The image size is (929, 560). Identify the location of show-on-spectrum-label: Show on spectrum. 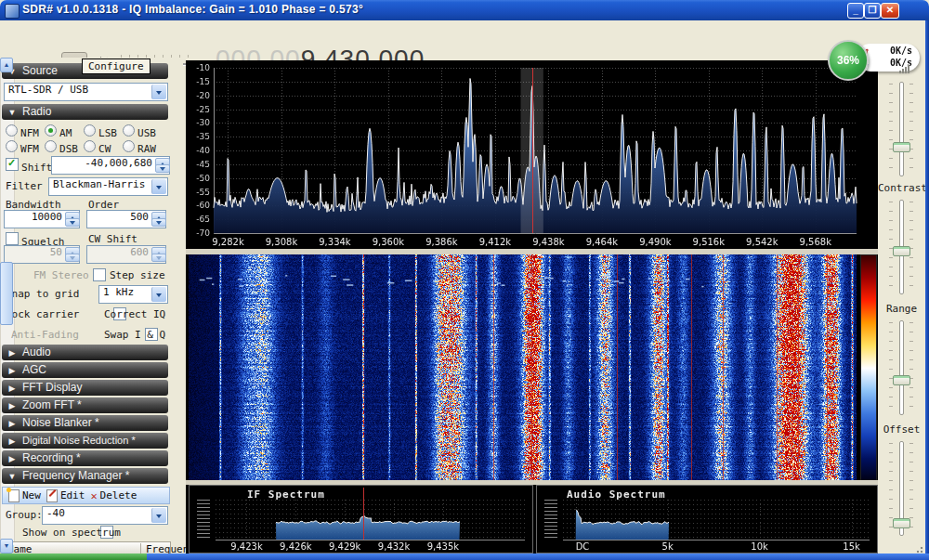
(72, 533).